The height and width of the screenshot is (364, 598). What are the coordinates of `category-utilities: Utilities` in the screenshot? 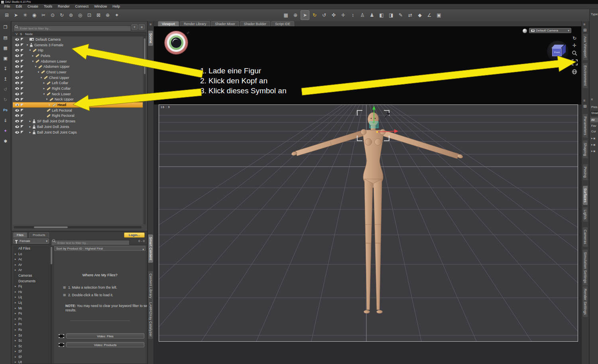 It's located at (18, 362).